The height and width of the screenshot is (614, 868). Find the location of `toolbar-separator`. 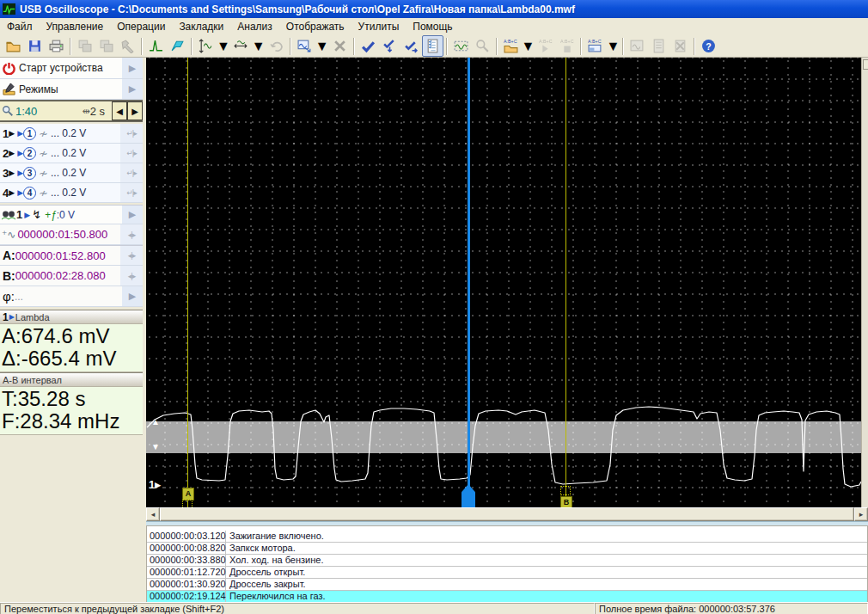

toolbar-separator is located at coordinates (497, 46).